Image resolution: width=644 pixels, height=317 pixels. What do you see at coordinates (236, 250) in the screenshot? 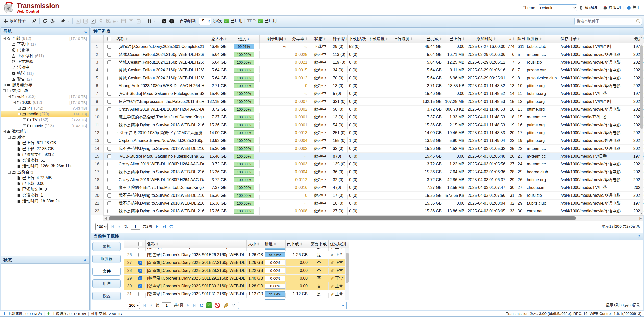
I see `file-row: 25[朝雪录].Coroner's.Diary.2025.S01E25.2160…` at bounding box center [236, 250].